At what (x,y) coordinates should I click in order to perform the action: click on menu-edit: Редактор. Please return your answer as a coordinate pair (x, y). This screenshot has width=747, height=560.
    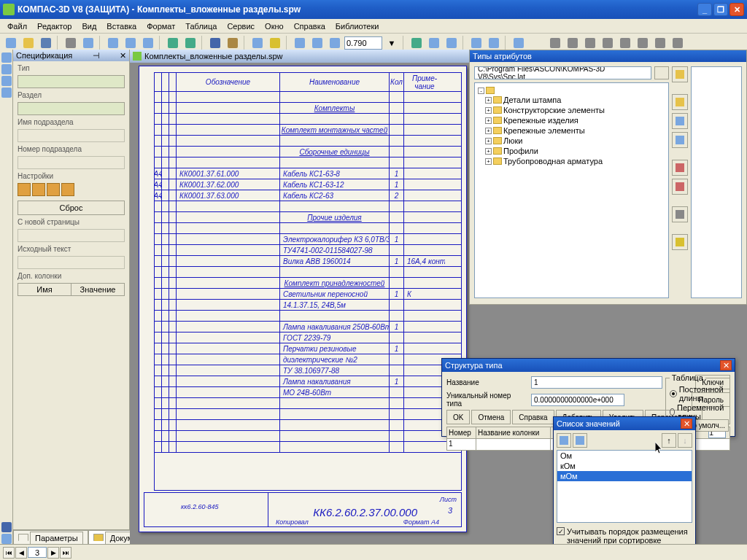
    Looking at the image, I should click on (54, 26).